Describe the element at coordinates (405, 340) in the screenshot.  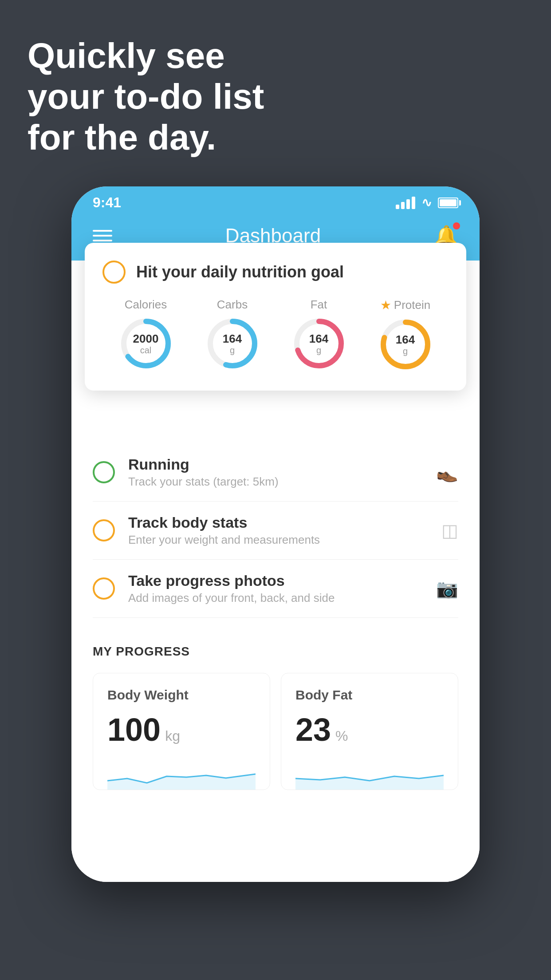
I see `protein-value: 164` at that location.